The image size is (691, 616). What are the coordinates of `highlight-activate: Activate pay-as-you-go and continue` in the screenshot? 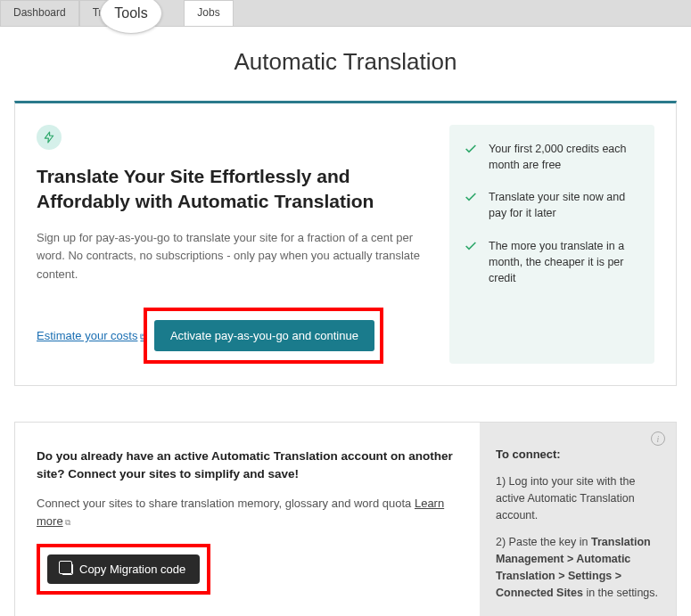 It's located at (264, 335).